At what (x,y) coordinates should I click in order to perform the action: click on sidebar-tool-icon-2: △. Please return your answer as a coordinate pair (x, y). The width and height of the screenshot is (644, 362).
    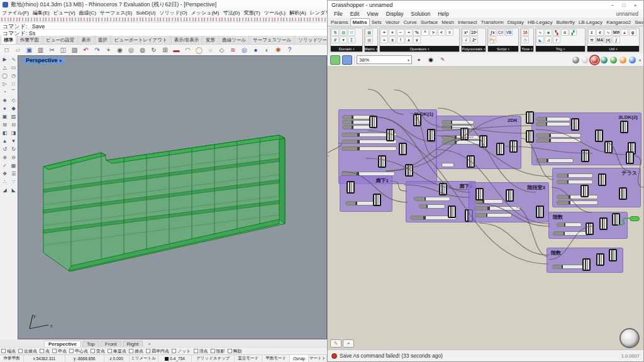
    Looking at the image, I should click on (5, 68).